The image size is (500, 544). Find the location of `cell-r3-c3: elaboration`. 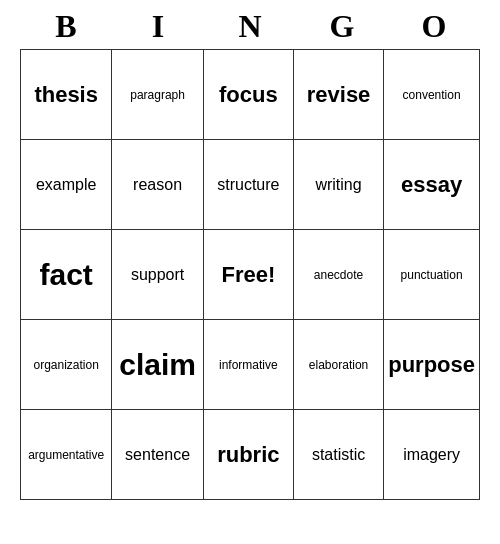

cell-r3-c3: elaboration is located at coordinates (338, 365).